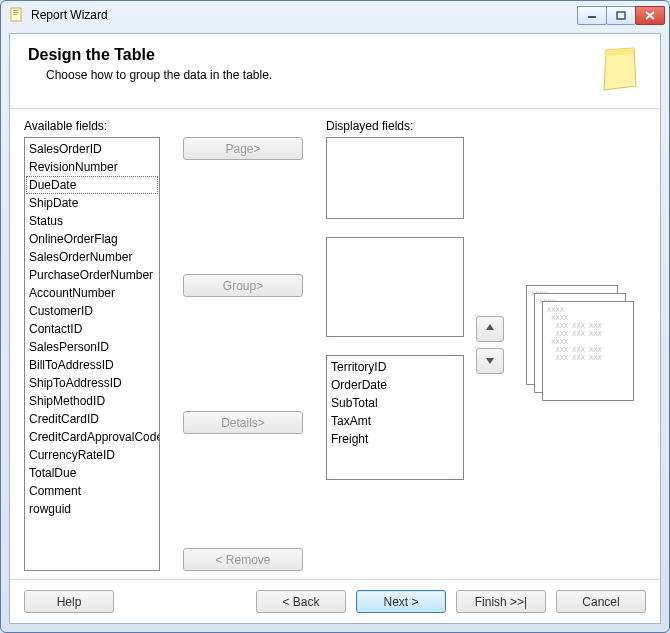  Describe the element at coordinates (69, 602) in the screenshot. I see `help-button: Help` at that location.